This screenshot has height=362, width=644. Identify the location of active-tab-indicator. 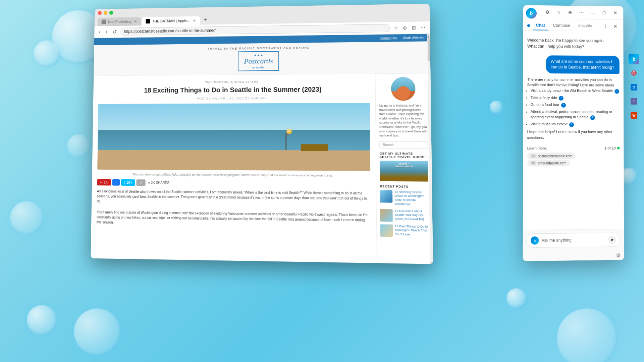
(529, 25).